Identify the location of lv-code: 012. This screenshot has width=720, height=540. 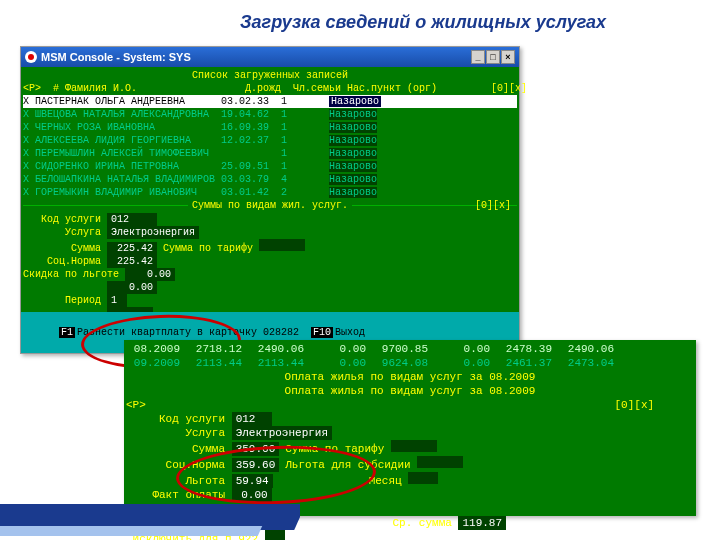
(252, 419).